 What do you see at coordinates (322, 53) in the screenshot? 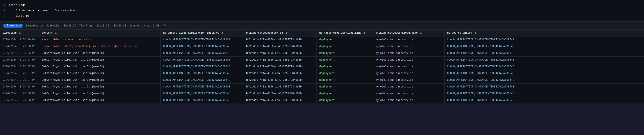
I see `table-row: 9/26/2024, 3:20:06 PMGetCartAsync called…` at bounding box center [322, 53].